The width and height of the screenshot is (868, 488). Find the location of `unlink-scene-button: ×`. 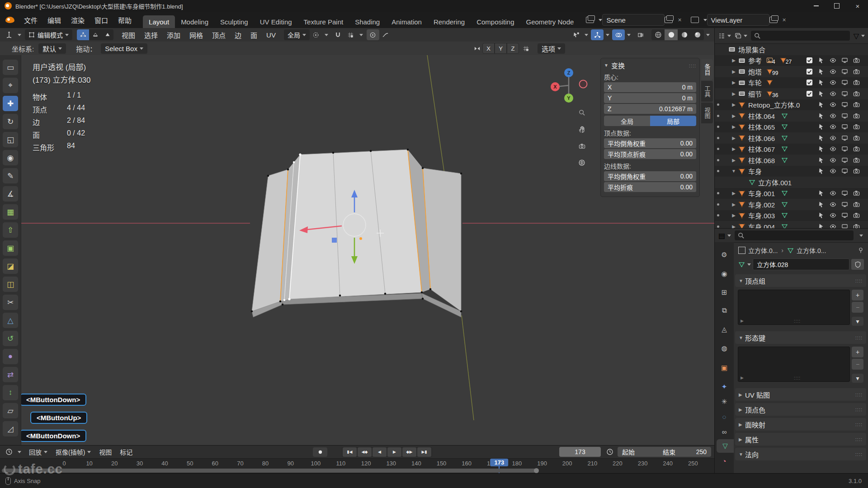

unlink-scene-button: × is located at coordinates (679, 20).